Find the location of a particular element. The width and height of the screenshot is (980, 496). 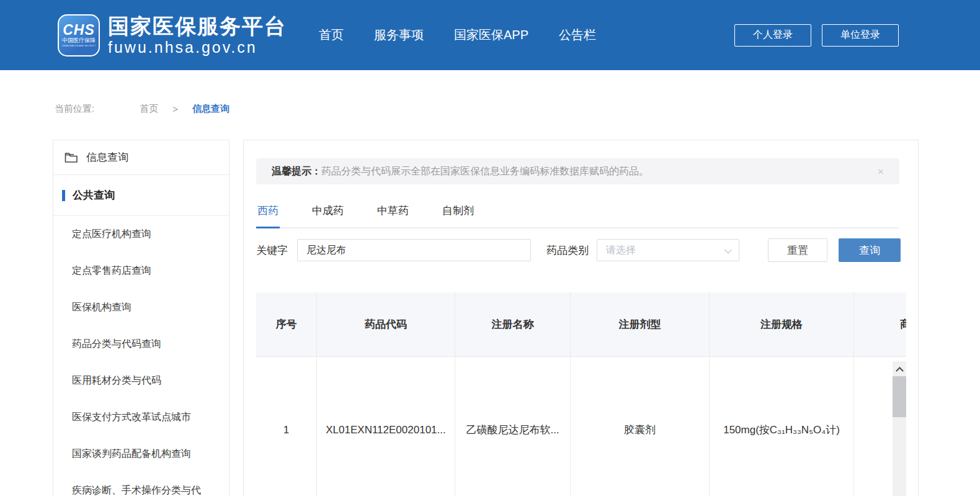

sidebar-item-designated-medical-institutions: 定点医疗机构查询 is located at coordinates (141, 235).